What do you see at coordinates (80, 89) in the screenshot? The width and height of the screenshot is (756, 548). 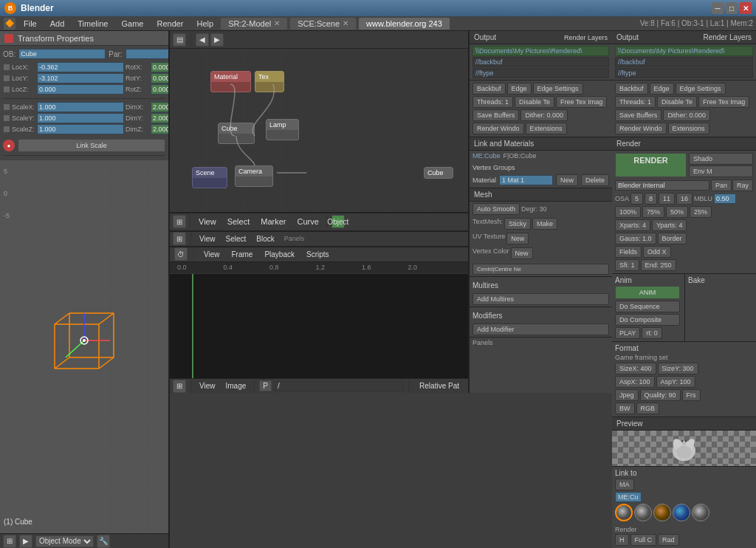 I see `loc-z-input` at bounding box center [80, 89].